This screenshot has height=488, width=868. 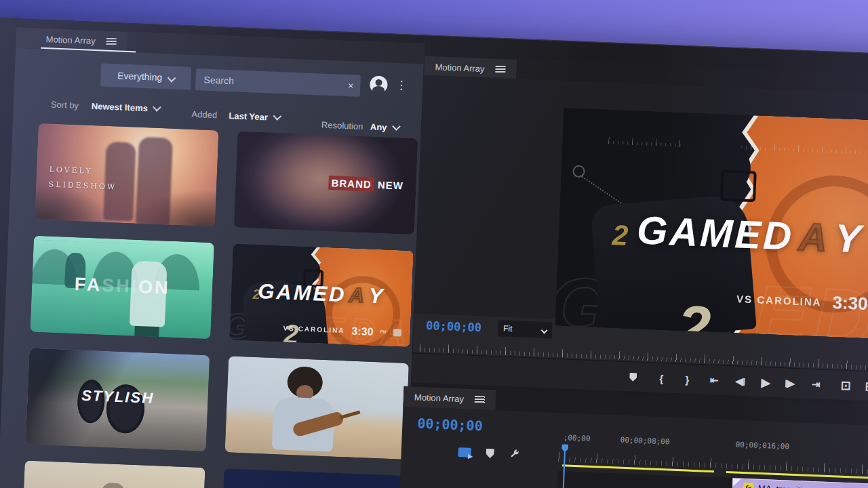 What do you see at coordinates (382, 332) in the screenshot?
I see `meridiem-text: PM` at bounding box center [382, 332].